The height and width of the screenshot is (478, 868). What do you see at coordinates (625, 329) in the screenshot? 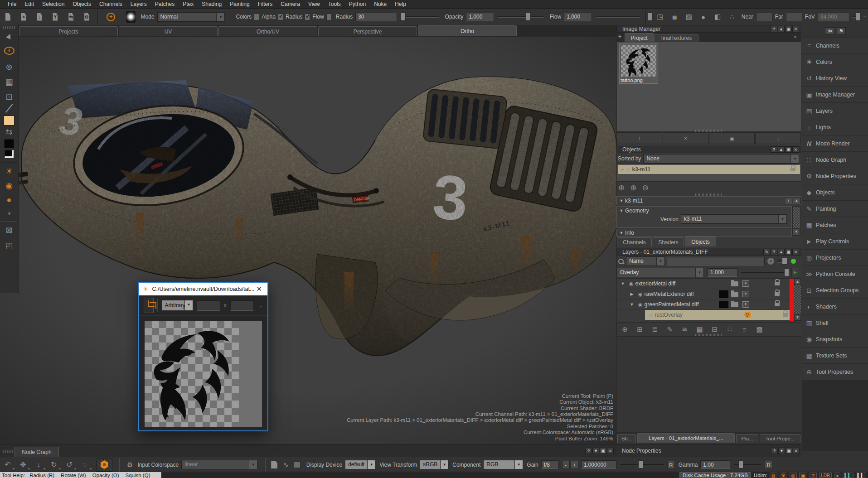
I see `add-paint-layer-icon: ⊕` at bounding box center [625, 329].